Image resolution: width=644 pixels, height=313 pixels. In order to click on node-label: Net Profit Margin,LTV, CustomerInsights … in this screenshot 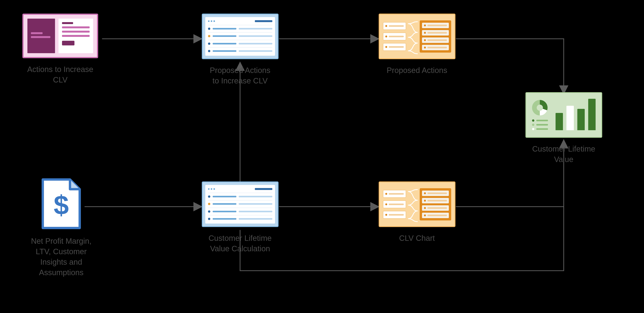, I will do `click(61, 257)`.